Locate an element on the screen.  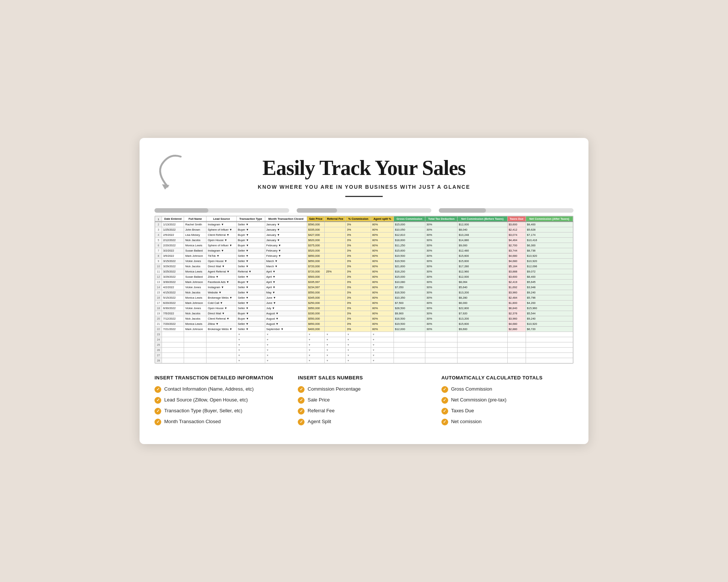
table-row: 73/2/2022Susan BallardInstagram ▼Seller … is located at coordinates (364, 251).